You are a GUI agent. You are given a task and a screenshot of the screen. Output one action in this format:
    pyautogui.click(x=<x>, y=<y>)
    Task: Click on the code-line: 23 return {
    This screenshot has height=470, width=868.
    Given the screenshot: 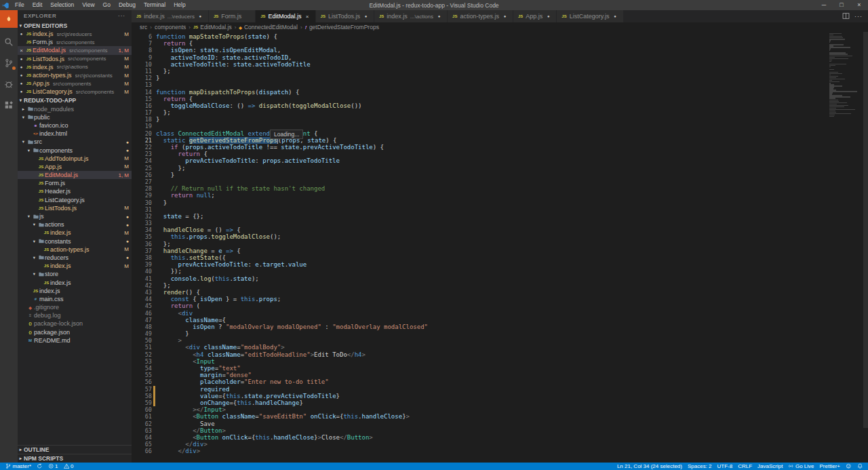 What is the action you would take?
    pyautogui.click(x=500, y=154)
    